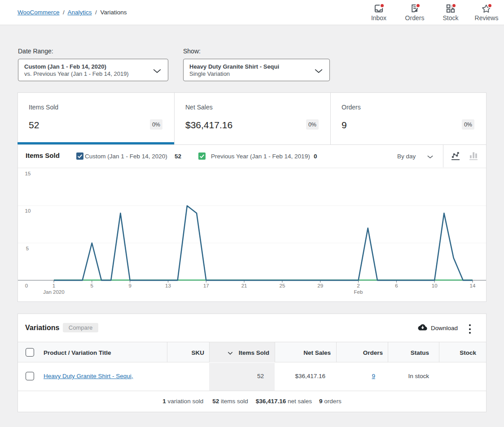 Image resolution: width=504 pixels, height=427 pixels. What do you see at coordinates (358, 286) in the screenshot?
I see `svg-text: 2` at bounding box center [358, 286].